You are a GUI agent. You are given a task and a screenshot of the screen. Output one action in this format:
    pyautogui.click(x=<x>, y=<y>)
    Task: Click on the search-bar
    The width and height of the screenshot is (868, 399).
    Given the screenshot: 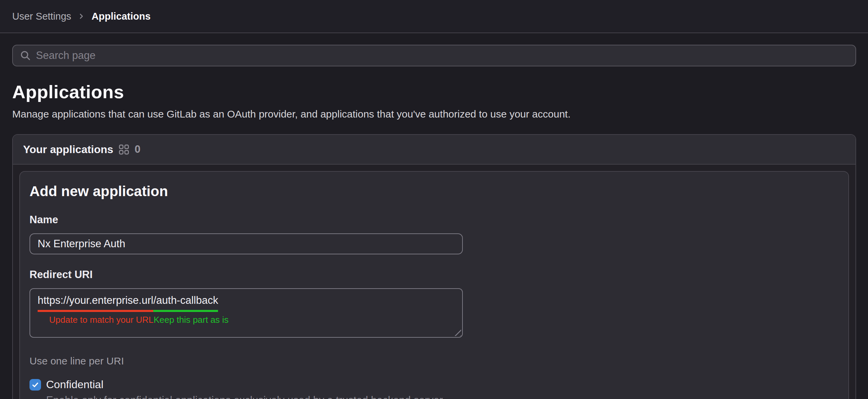 What is the action you would take?
    pyautogui.click(x=434, y=56)
    